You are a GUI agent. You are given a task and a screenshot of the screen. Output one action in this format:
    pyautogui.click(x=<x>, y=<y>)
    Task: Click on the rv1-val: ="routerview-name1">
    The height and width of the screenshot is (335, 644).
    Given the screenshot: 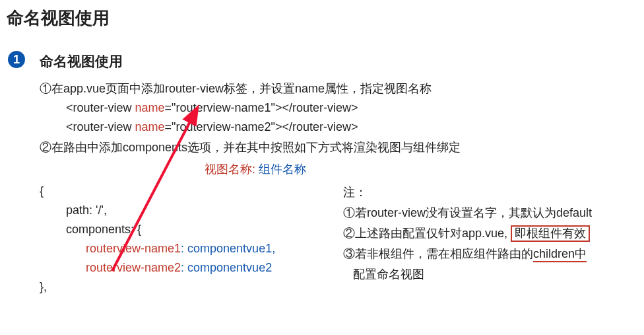 What is the action you would take?
    pyautogui.click(x=224, y=108)
    